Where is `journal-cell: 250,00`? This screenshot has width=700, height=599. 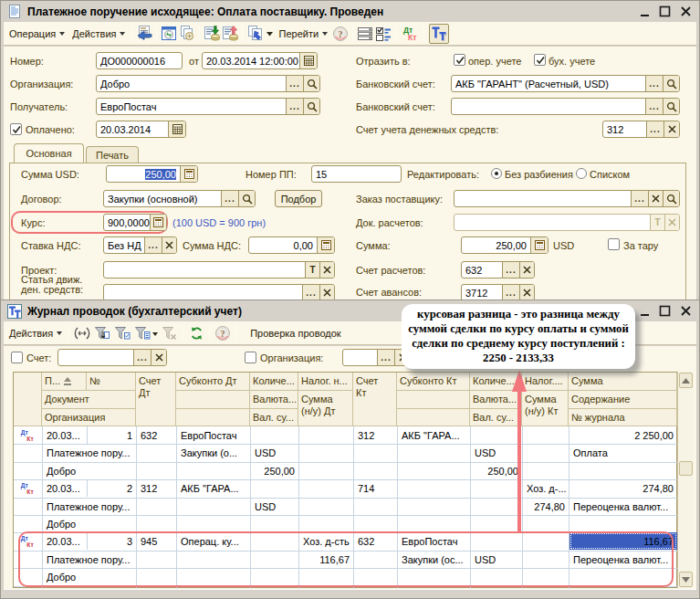
journal-cell: 250,00 is located at coordinates (275, 471).